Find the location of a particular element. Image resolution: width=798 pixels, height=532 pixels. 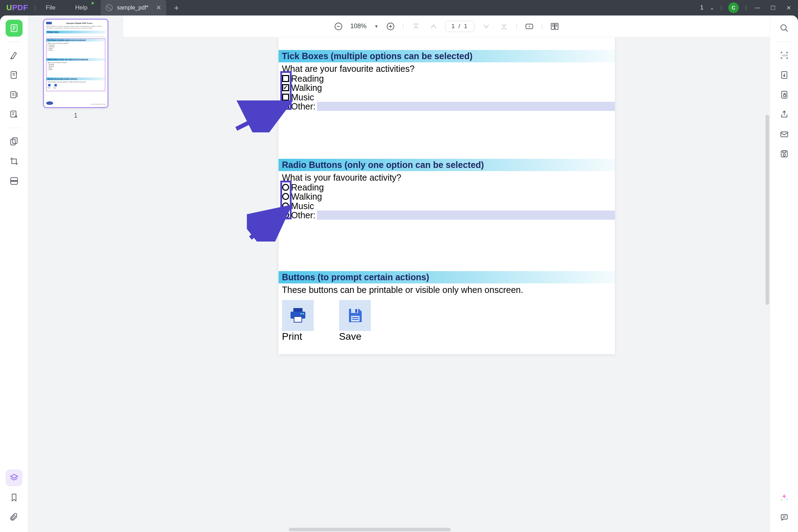

menu-help-label: Help is located at coordinates (81, 8).